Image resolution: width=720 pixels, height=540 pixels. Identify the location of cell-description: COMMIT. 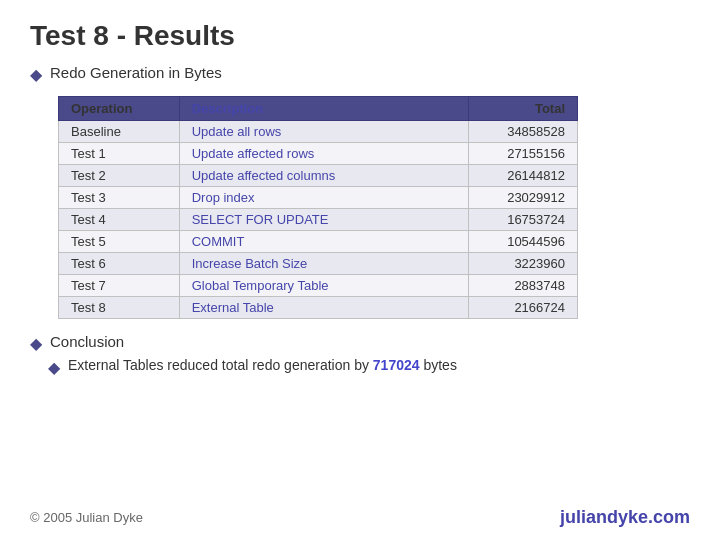
(324, 242).